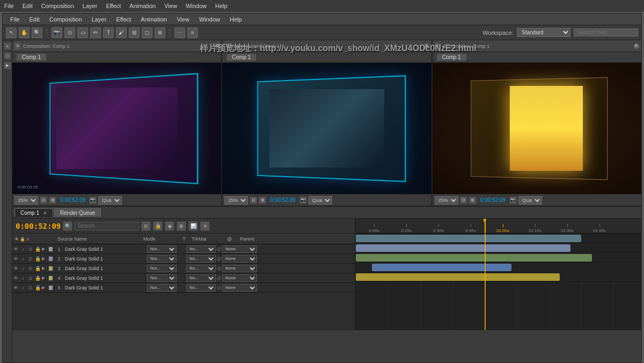 This screenshot has height=363, width=644. Describe the element at coordinates (513, 200) in the screenshot. I see `comp-panel-3-cam: 📷` at that location.